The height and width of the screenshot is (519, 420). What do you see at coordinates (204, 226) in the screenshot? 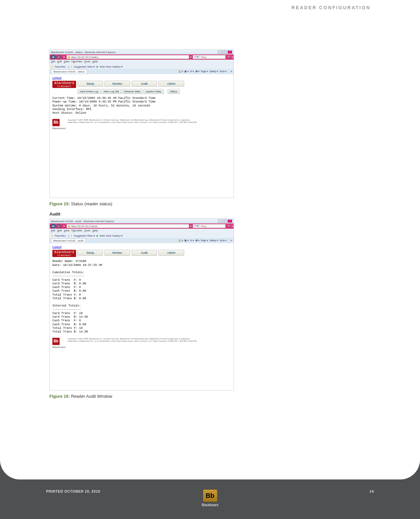
I see `search-engine-label: Bing` at bounding box center [204, 226].